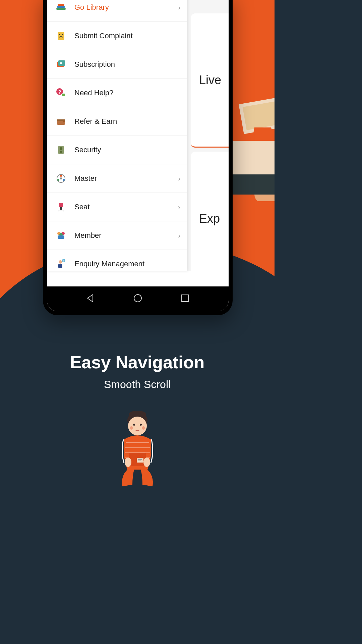  Describe the element at coordinates (210, 219) in the screenshot. I see `card-exp: Exp` at that location.